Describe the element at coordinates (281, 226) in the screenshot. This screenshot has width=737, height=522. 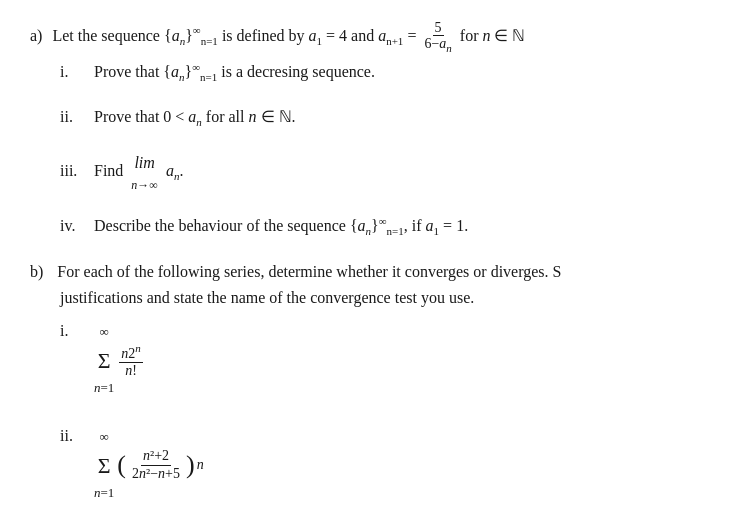
I see `subpart-a-iv-text: Describe the behaviour of the sequence {…` at that location.